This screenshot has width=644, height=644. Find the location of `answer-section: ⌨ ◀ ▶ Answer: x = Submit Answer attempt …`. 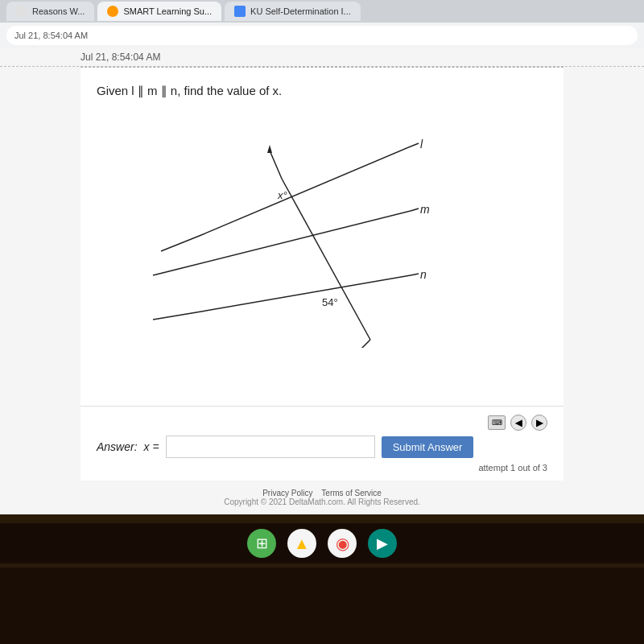

answer-section: ⌨ ◀ ▶ Answer: x = Submit Answer attempt … is located at coordinates (322, 443).